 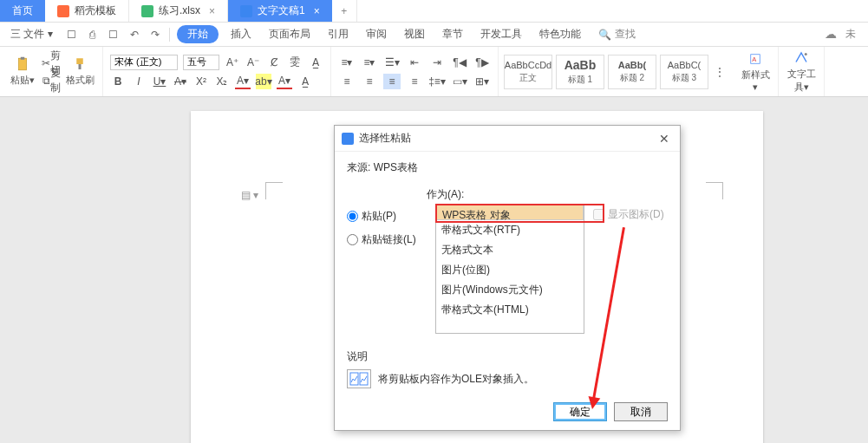 I want to click on shading-icon: ▭▾, so click(x=460, y=81).